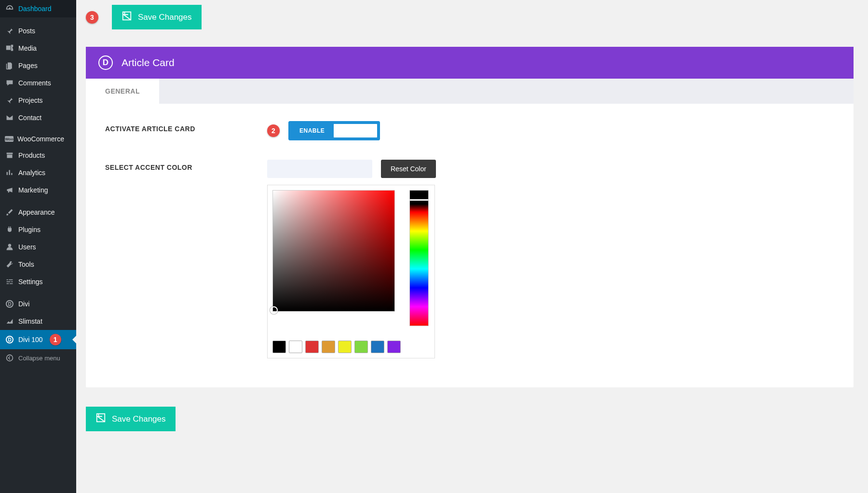 Image resolution: width=868 pixels, height=493 pixels. Describe the element at coordinates (10, 247) in the screenshot. I see `user-icon` at that location.